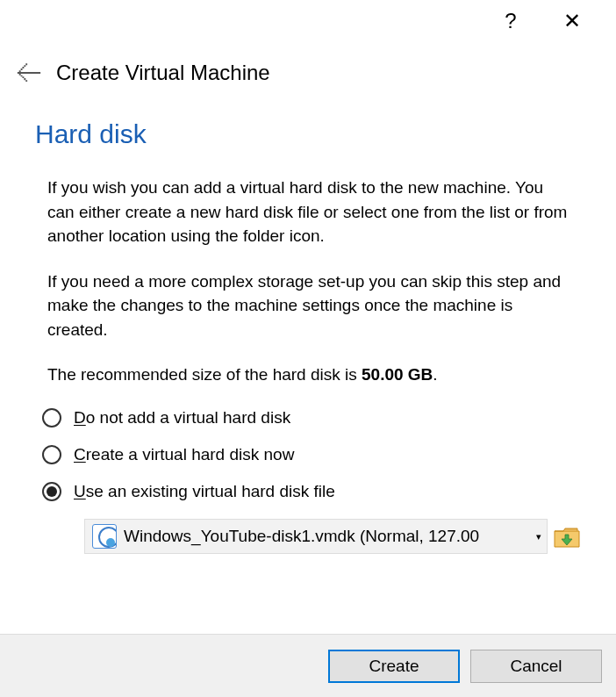 The image size is (616, 697). Describe the element at coordinates (104, 536) in the screenshot. I see `disk-icon` at that location.